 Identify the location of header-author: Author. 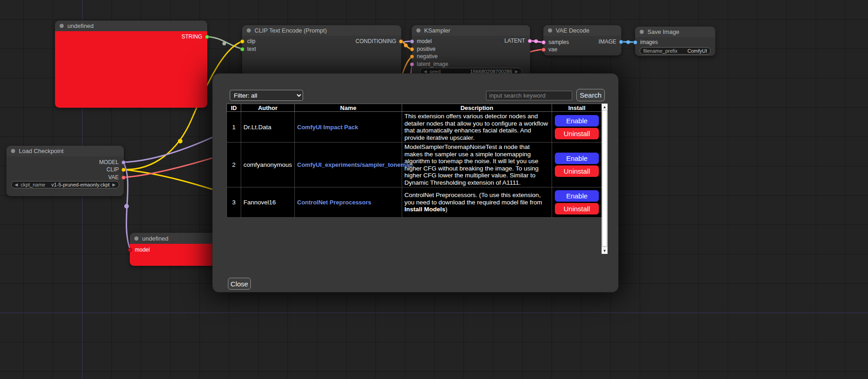
(268, 108).